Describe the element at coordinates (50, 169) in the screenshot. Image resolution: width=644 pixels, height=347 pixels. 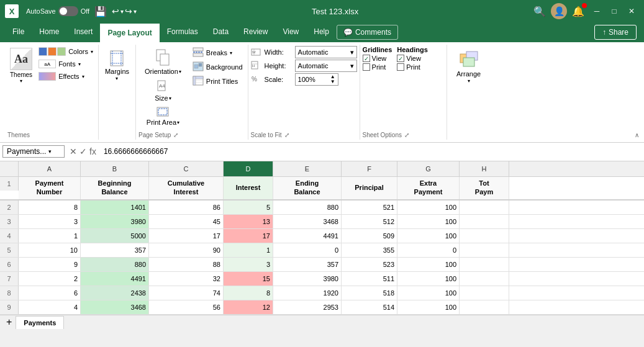
I see `col-header-a: A` at that location.